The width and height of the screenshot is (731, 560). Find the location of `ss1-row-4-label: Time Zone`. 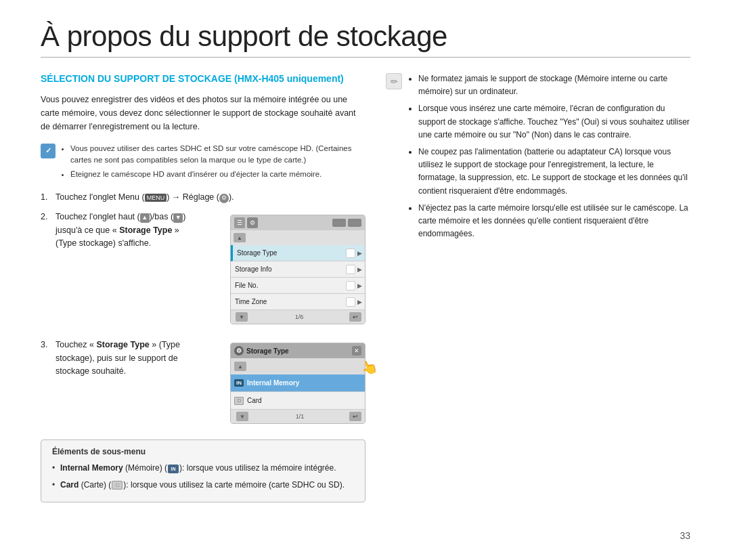

ss1-row-4-label: Time Zone is located at coordinates (288, 302).